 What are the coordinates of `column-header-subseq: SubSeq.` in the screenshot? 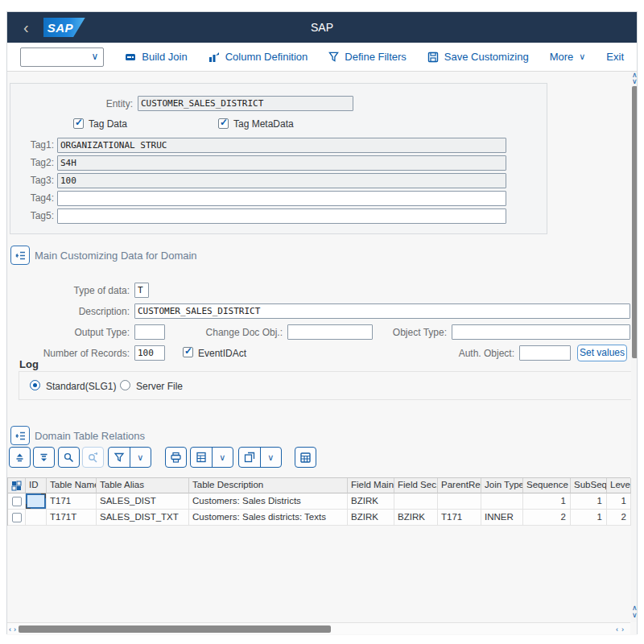 It's located at (589, 486).